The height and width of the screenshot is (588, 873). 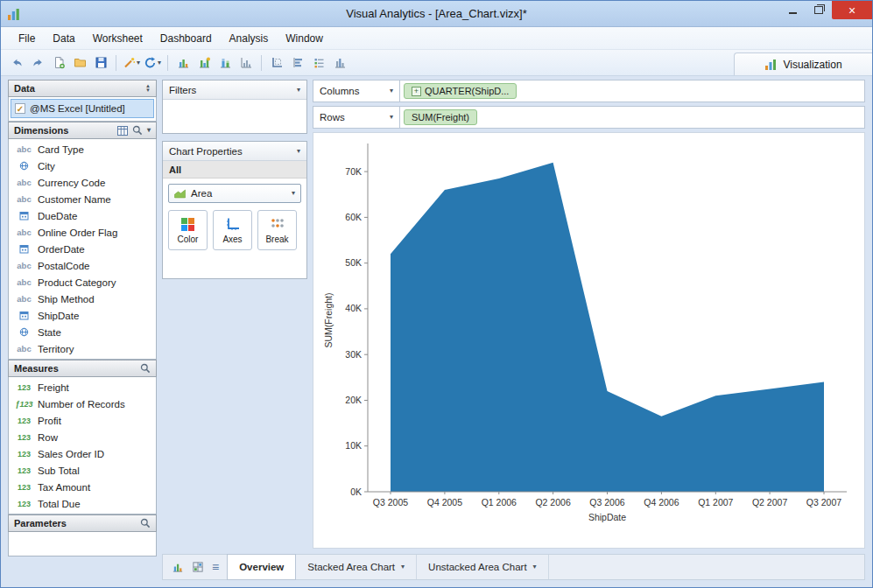 What do you see at coordinates (38, 63) in the screenshot?
I see `redo-button` at bounding box center [38, 63].